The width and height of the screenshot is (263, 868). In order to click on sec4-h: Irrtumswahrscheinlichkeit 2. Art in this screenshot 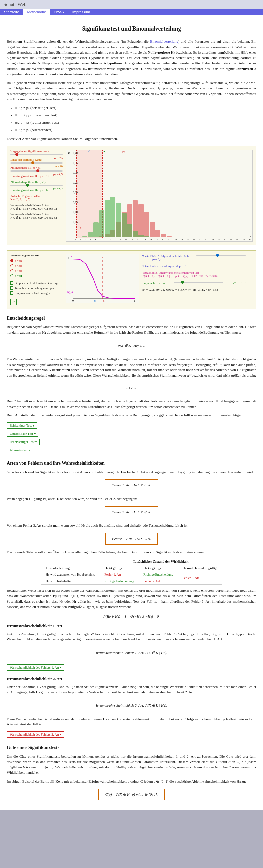, I will do `click(132, 679)`.